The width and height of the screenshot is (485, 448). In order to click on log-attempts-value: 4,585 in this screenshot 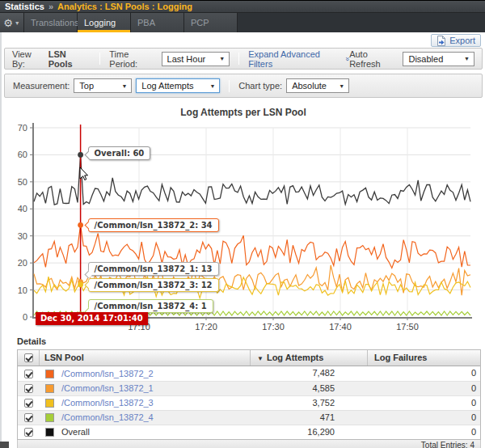, I will do `click(309, 388)`.